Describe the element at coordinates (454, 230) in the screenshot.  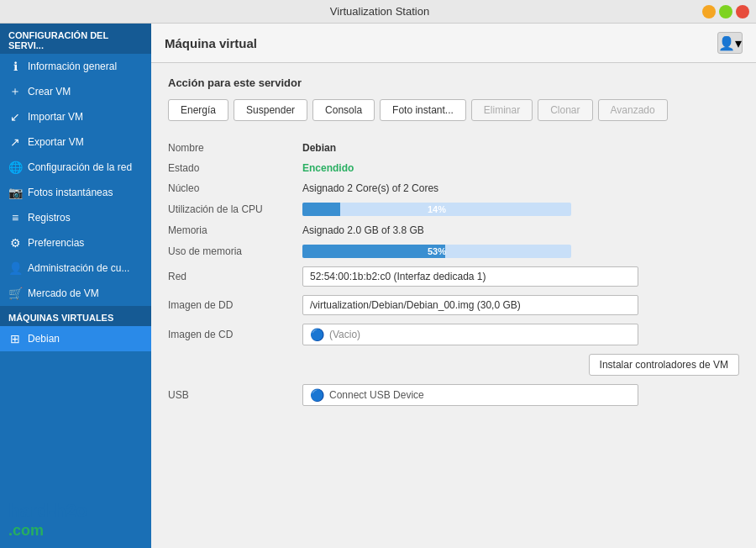
I see `table-row: Memoria Asignado 2.0 GB of 3.8 GB` at that location.